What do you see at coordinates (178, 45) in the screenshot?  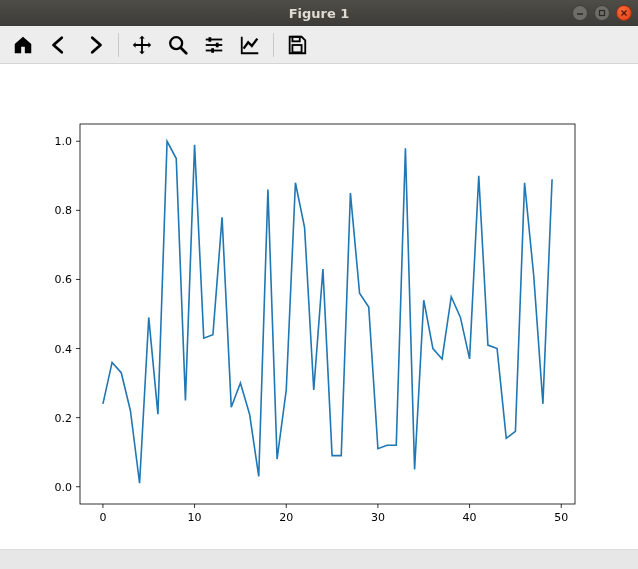 I see `magnify-icon` at bounding box center [178, 45].